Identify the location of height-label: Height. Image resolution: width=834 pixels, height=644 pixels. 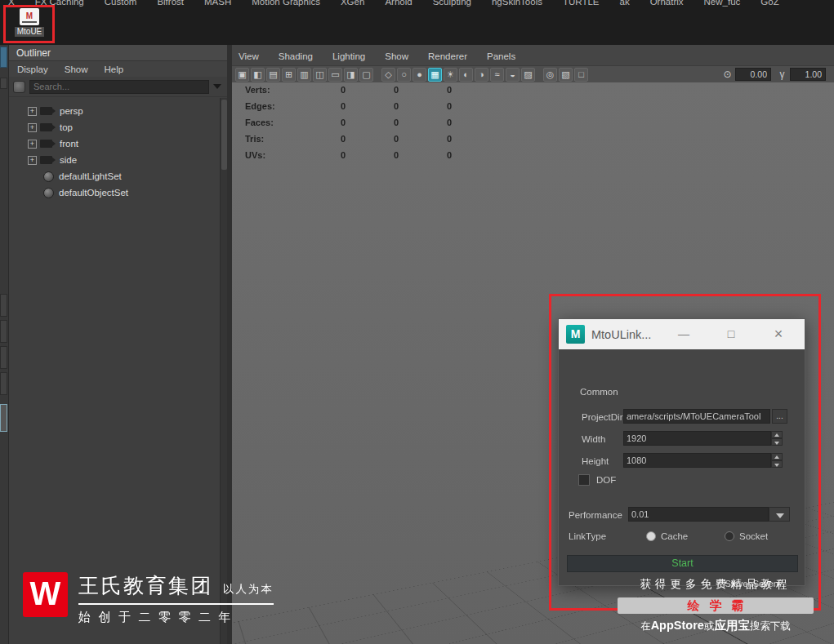
(595, 461).